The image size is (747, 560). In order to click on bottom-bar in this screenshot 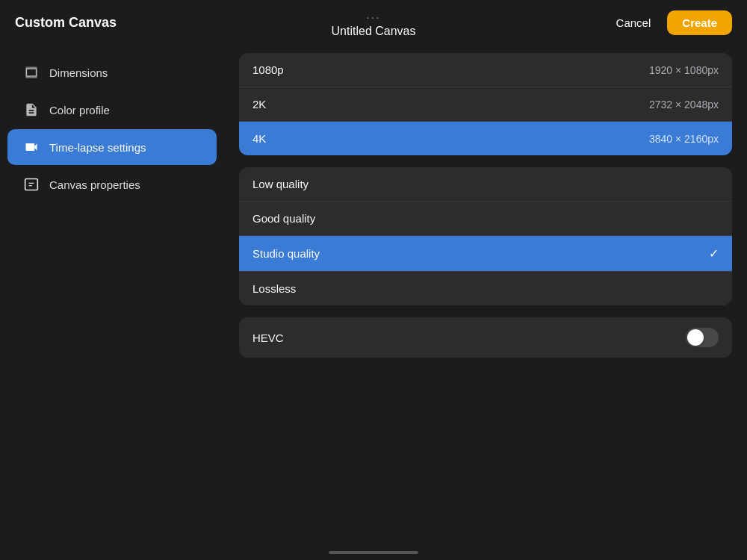, I will do `click(374, 553)`.